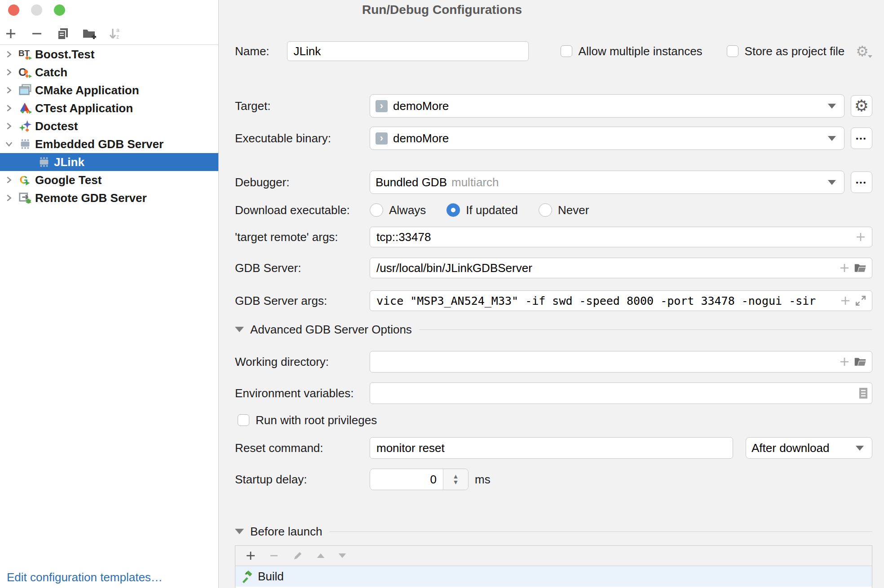 Image resolution: width=884 pixels, height=588 pixels. What do you see at coordinates (109, 144) in the screenshot?
I see `sidebar-item-embedded-gdb-server: Embedded GDB Server` at bounding box center [109, 144].